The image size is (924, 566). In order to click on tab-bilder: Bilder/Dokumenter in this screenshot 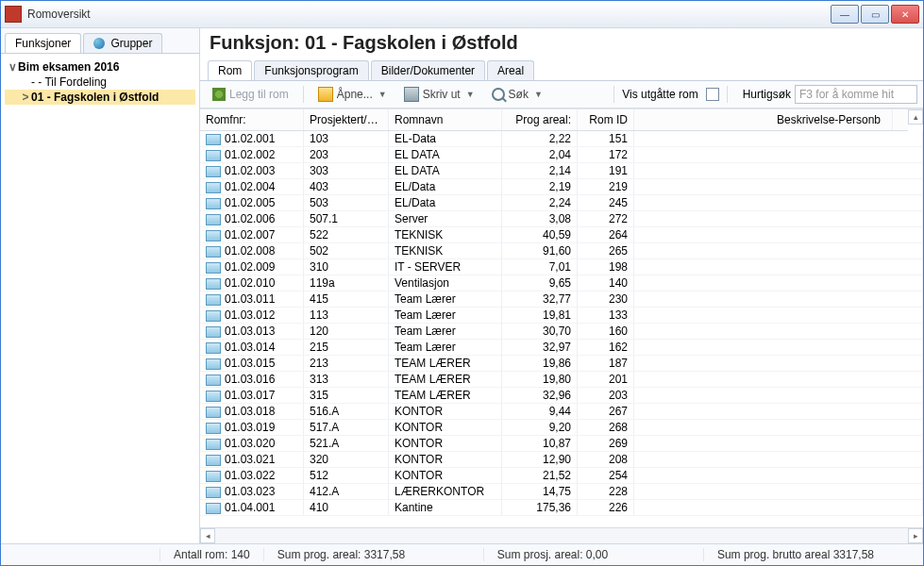, I will do `click(428, 70)`.